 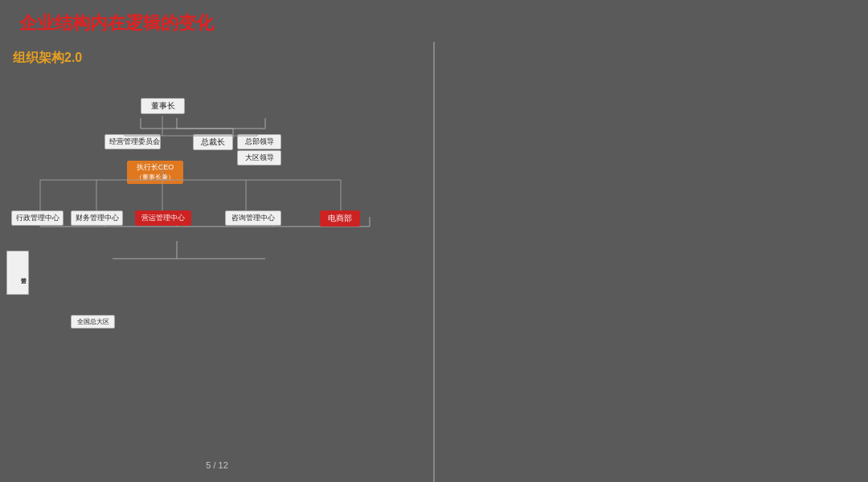 What do you see at coordinates (434, 262) in the screenshot?
I see `panel-divider` at bounding box center [434, 262].